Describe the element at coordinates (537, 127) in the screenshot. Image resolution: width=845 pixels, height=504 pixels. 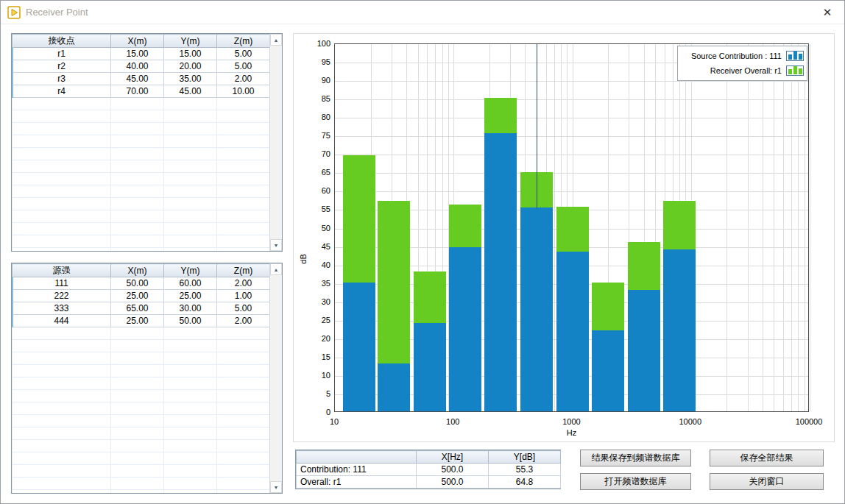
I see `cursor-line` at that location.